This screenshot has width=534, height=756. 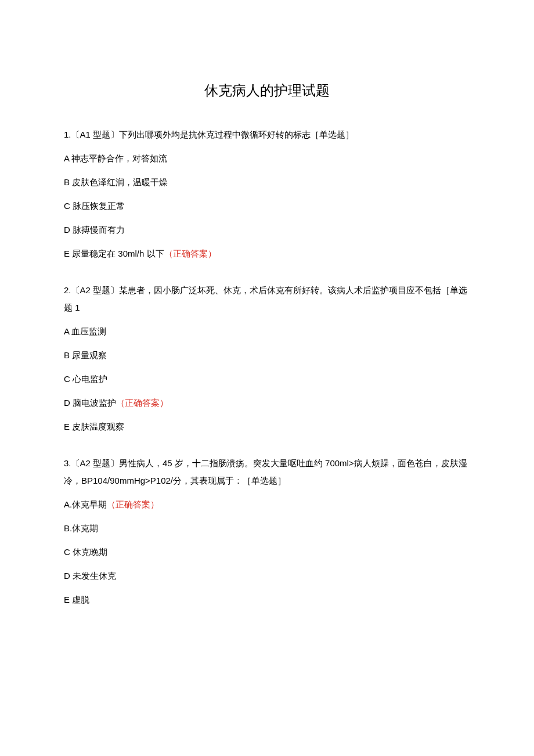 What do you see at coordinates (267, 426) in the screenshot?
I see `question-option: E 皮肤温度观察` at bounding box center [267, 426].